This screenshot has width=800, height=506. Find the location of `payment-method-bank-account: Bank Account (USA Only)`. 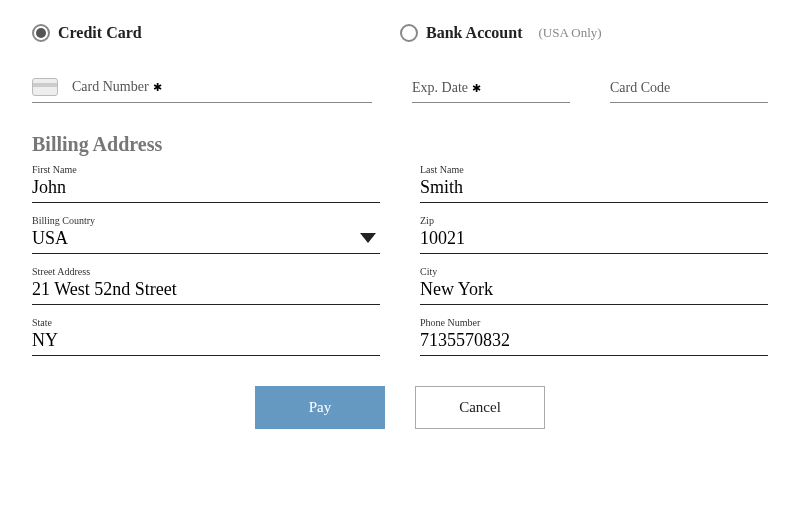

payment-method-bank-account: Bank Account (USA Only) is located at coordinates (501, 33).